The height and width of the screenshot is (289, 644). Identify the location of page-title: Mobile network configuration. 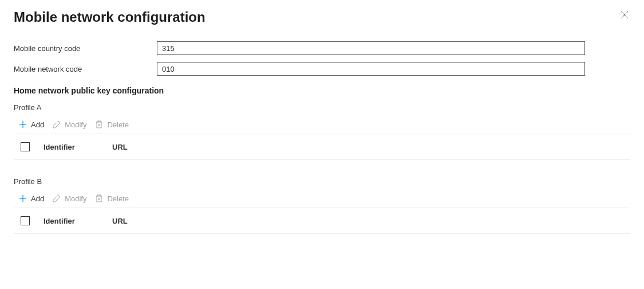
(110, 17).